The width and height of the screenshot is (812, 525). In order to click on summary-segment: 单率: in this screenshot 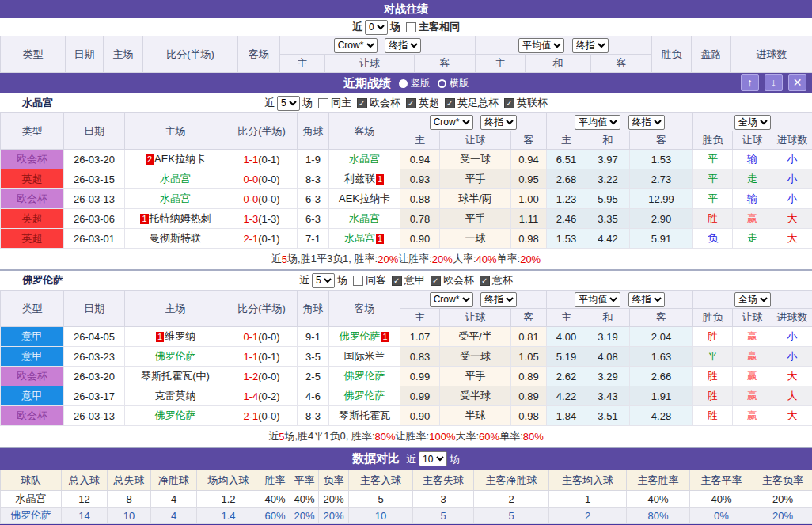, I will do `click(511, 436)`.